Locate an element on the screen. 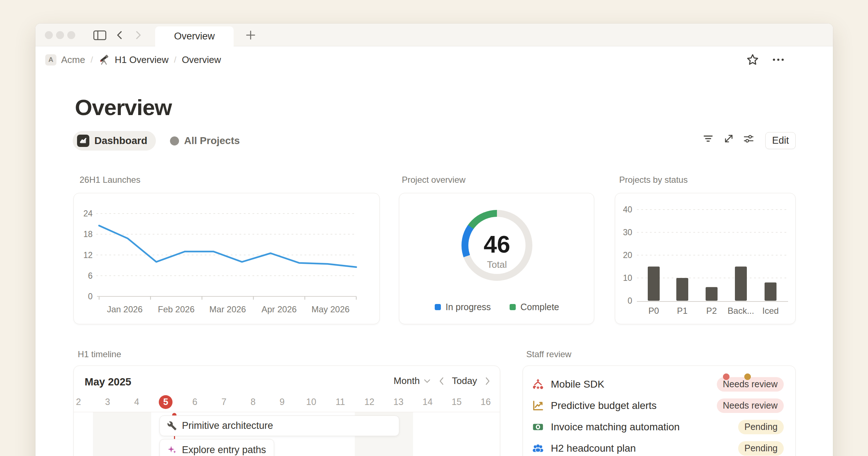 Image resolution: width=868 pixels, height=456 pixels. breadcrumb: A Acme / H1 Overview / Overview is located at coordinates (133, 60).